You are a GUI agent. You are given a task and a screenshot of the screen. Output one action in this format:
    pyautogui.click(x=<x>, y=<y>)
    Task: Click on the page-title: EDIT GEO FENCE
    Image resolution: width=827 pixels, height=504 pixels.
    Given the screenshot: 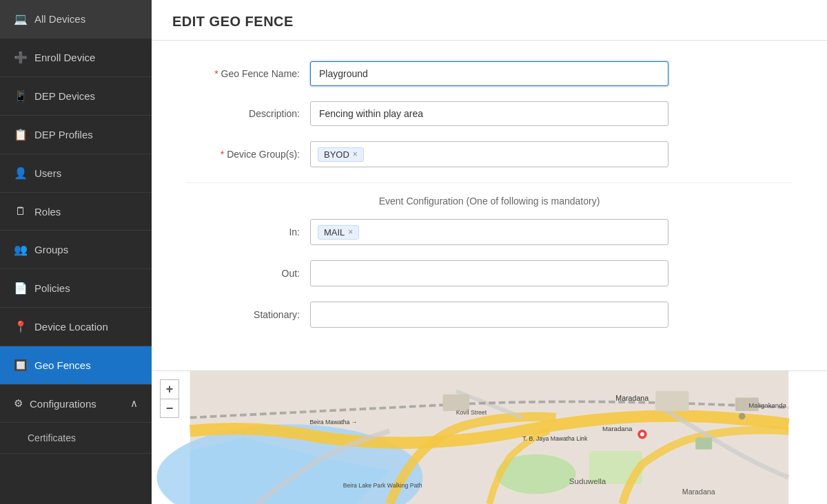 What is the action you would take?
    pyautogui.click(x=489, y=22)
    